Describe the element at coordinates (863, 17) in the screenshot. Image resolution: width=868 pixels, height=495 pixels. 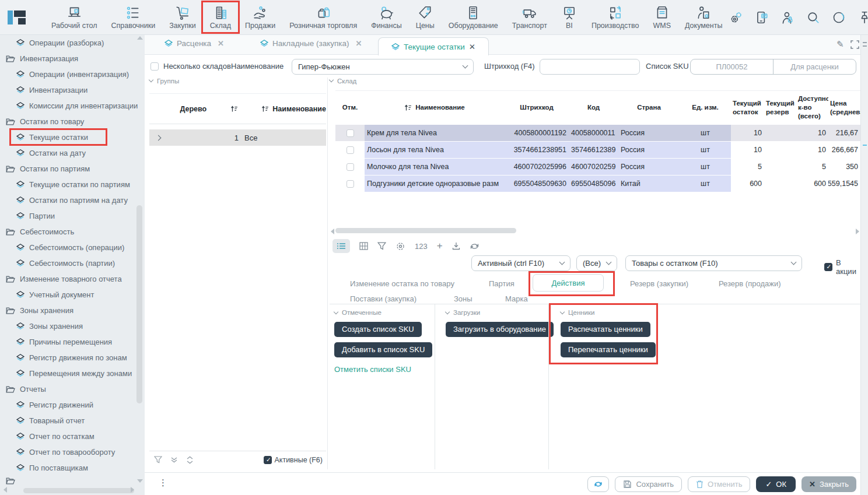
I see `pin-icon` at that location.